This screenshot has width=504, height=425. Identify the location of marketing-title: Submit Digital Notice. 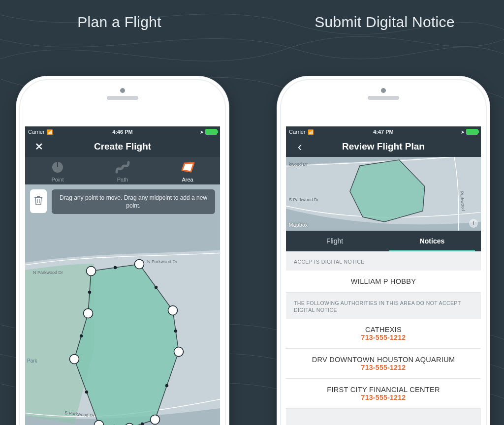
(385, 22).